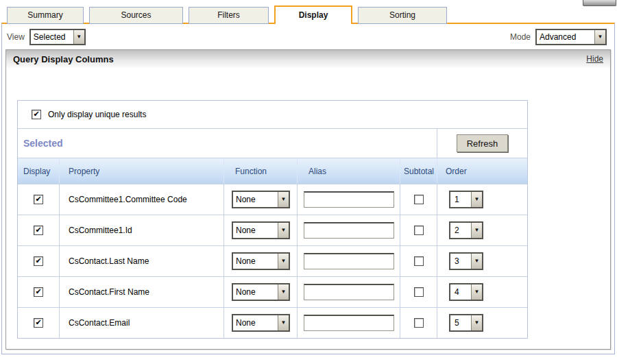  Describe the element at coordinates (466, 199) in the screenshot. I see `order-select: 1▼` at that location.